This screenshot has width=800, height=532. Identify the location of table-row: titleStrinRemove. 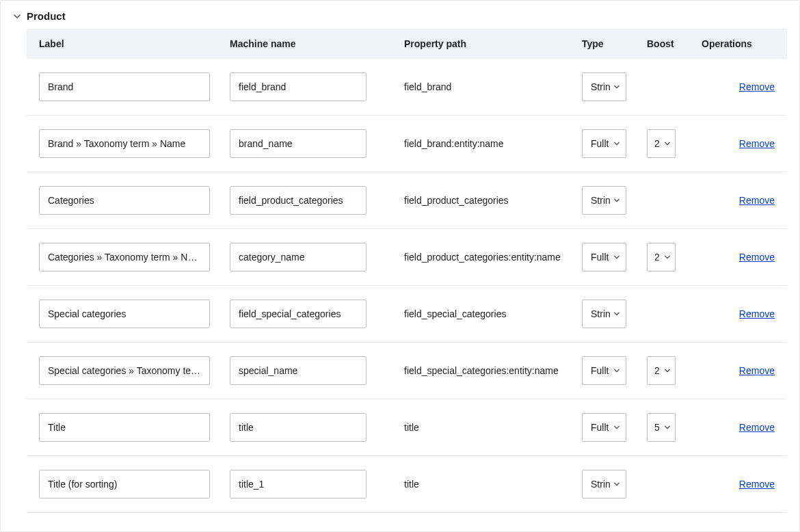
(407, 484).